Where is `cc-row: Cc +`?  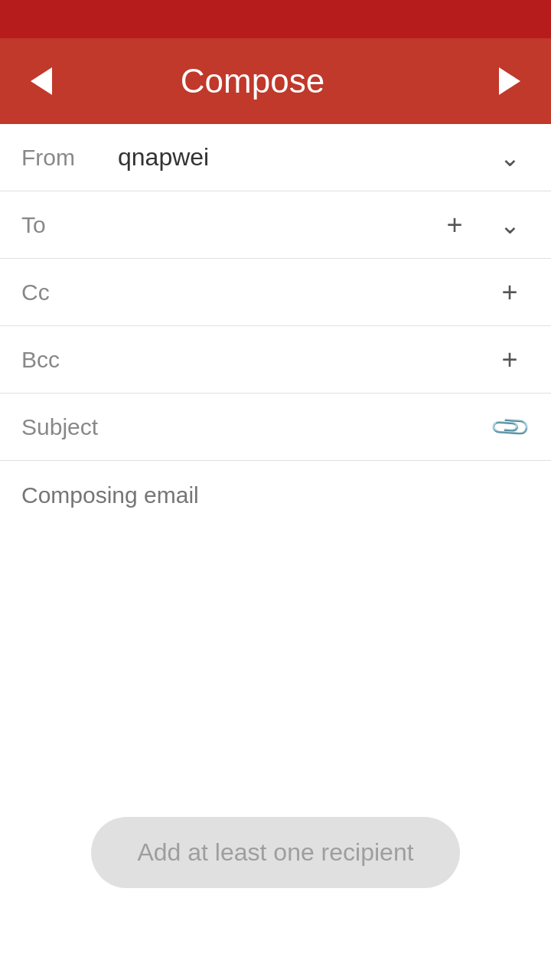
cc-row: Cc + is located at coordinates (276, 292).